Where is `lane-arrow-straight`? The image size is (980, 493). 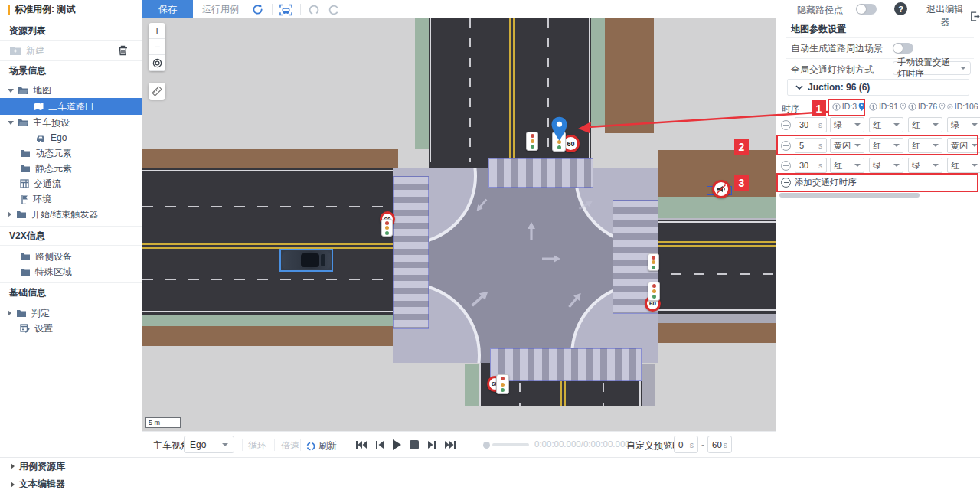 lane-arrow-straight is located at coordinates (531, 231).